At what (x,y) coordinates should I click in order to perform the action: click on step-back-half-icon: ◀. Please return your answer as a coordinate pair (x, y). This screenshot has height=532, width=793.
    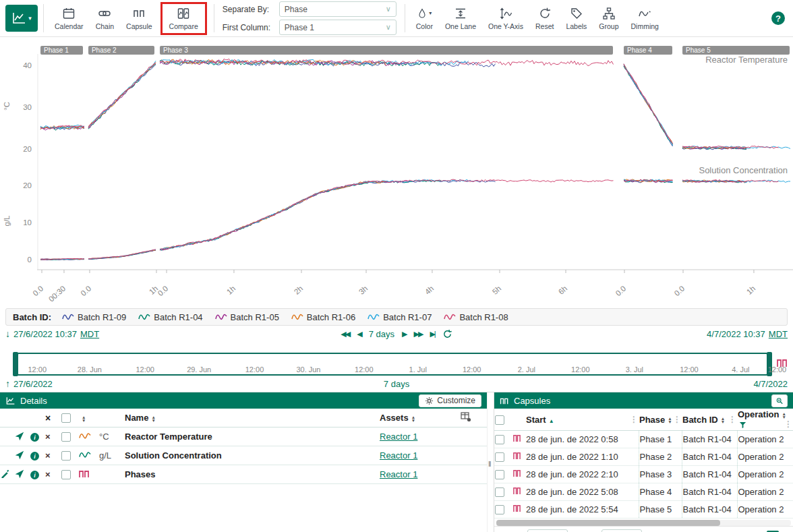
    Looking at the image, I should click on (359, 334).